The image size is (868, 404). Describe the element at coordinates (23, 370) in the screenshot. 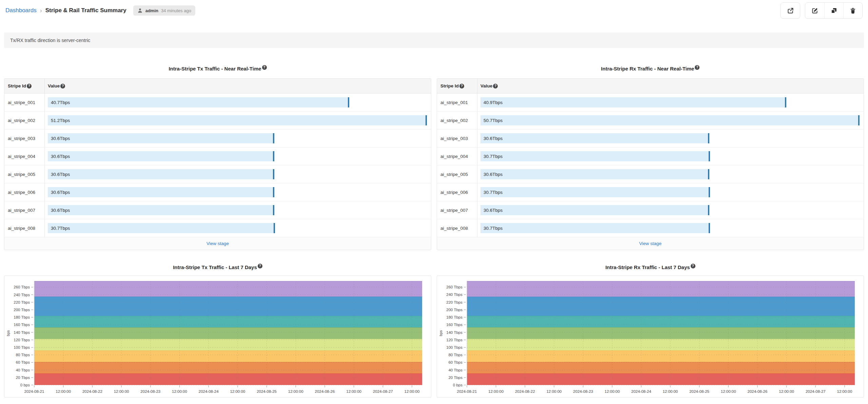

I see `y-tick-label: 40 Tbps` at that location.